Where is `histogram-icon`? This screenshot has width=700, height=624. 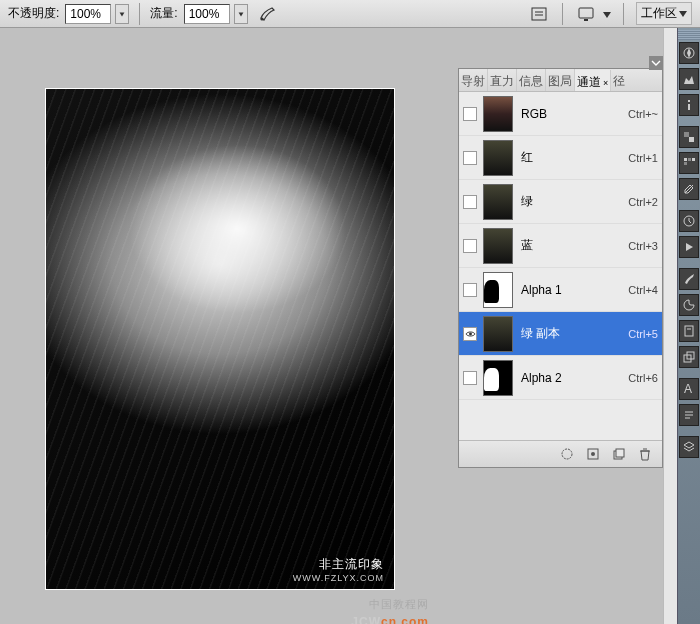 histogram-icon is located at coordinates (689, 79).